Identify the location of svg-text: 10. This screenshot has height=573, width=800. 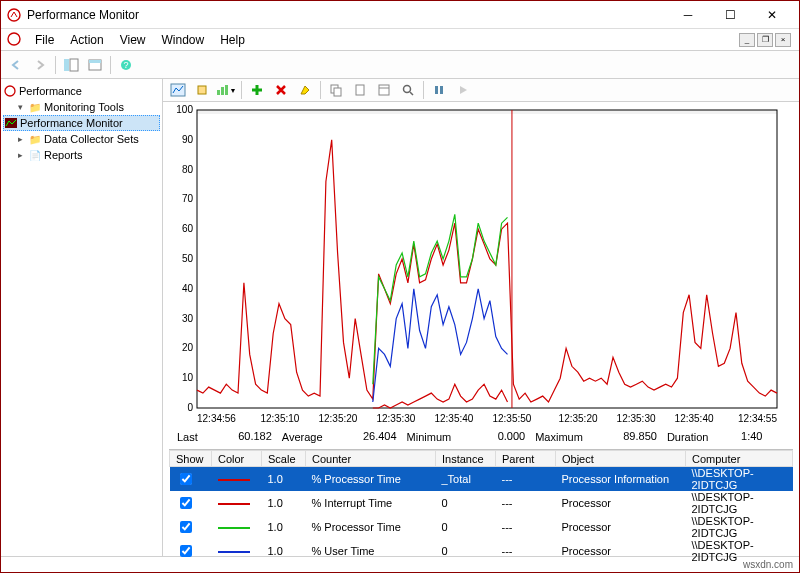
(188, 378).